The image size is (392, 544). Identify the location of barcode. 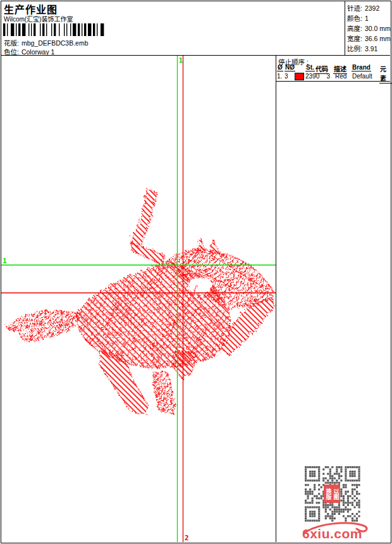
(54, 30).